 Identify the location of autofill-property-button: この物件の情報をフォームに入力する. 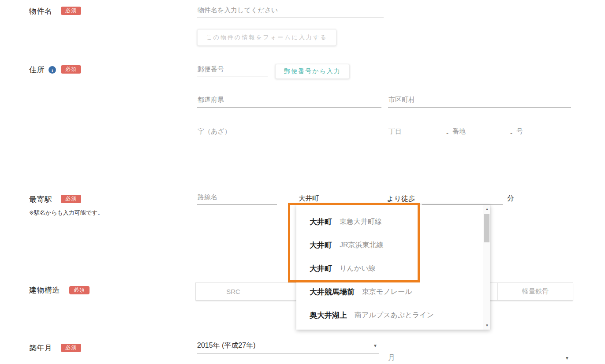
(267, 37).